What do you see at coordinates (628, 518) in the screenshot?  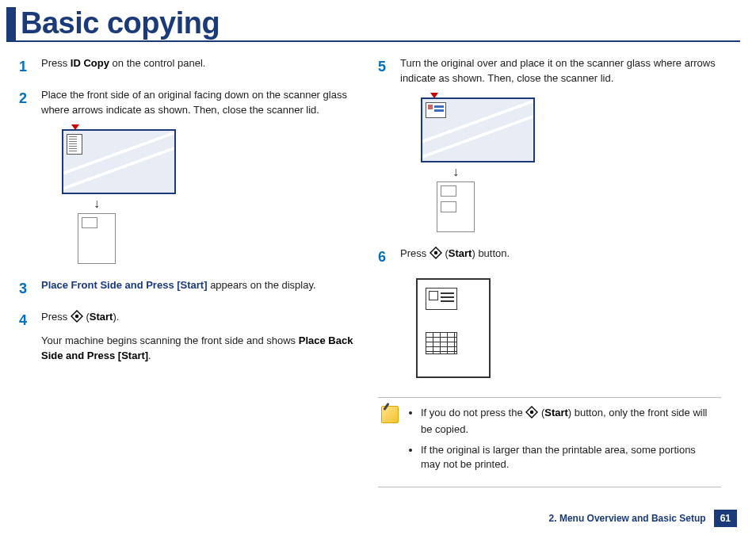 I see `footer-section: 2. Menu Overview and Basic Setup` at bounding box center [628, 518].